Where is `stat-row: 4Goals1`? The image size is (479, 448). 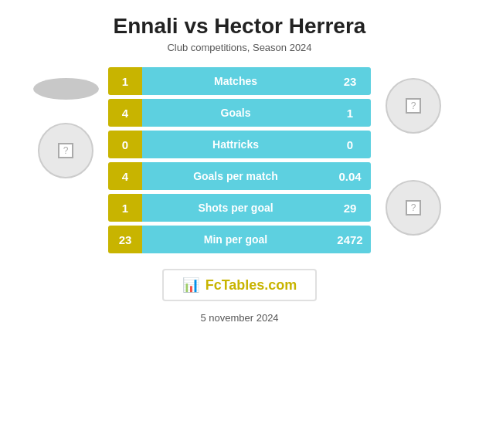 stat-row: 4Goals1 is located at coordinates (240, 113).